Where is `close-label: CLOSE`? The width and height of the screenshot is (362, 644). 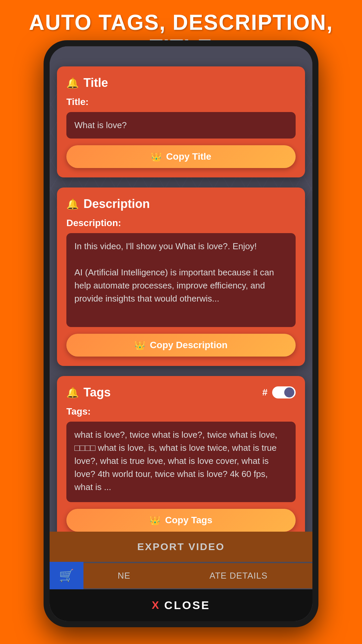 close-label: CLOSE is located at coordinates (187, 605).